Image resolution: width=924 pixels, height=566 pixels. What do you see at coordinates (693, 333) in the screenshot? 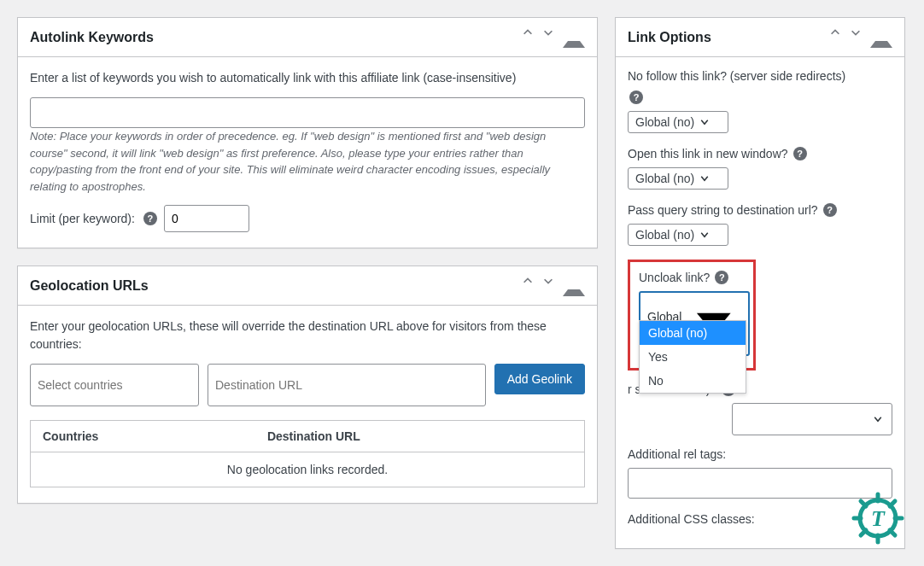
I see `option-global-no: Global (no)` at bounding box center [693, 333].